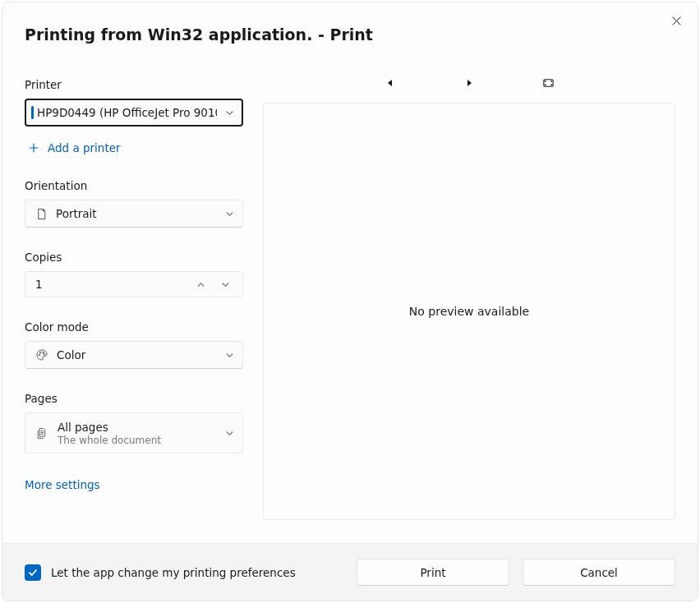 Image resolution: width=700 pixels, height=603 pixels. What do you see at coordinates (41, 434) in the screenshot?
I see `pages-icon` at bounding box center [41, 434].